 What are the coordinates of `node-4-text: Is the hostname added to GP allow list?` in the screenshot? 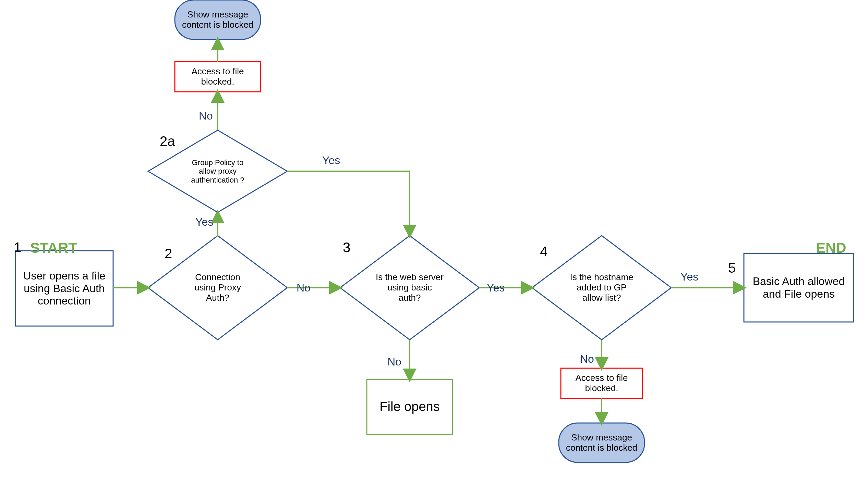 It's located at (602, 288).